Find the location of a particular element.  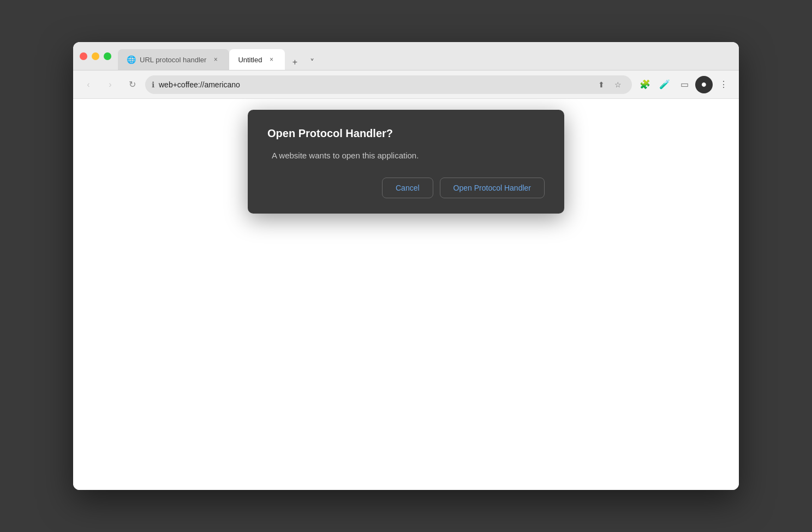

tab-actions: + ˅ is located at coordinates (303, 62).